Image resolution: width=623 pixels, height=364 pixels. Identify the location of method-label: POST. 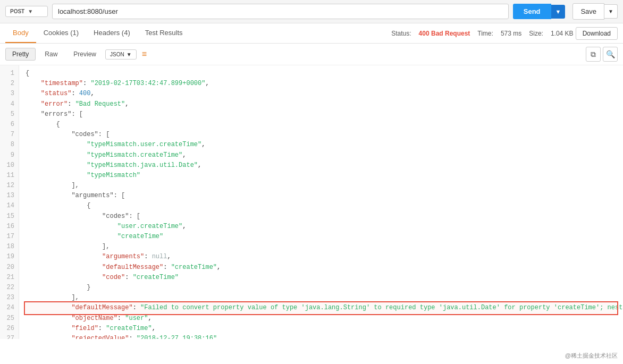
(17, 12).